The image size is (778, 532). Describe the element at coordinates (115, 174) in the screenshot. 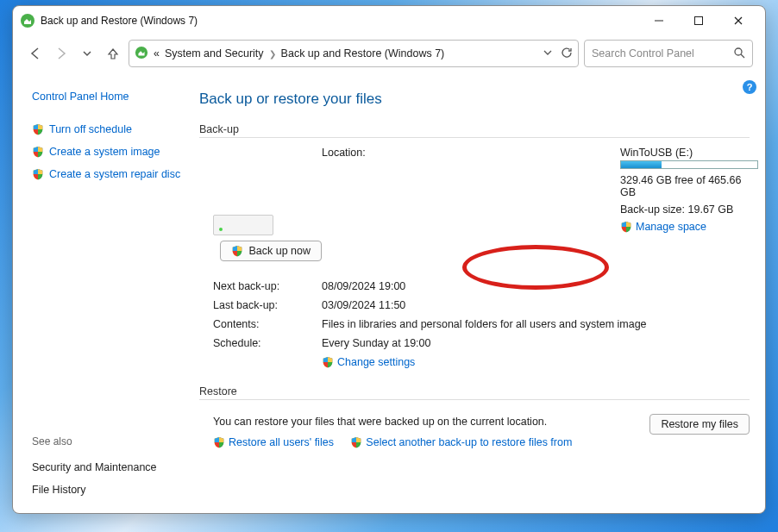

I see `sidebar-item-label: Create a system repair disc` at that location.